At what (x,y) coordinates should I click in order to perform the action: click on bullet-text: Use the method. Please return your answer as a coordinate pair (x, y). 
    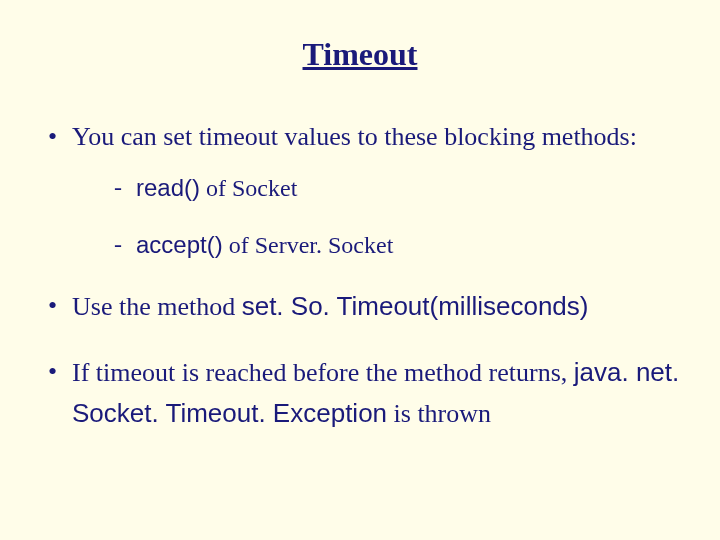
    Looking at the image, I should click on (157, 306).